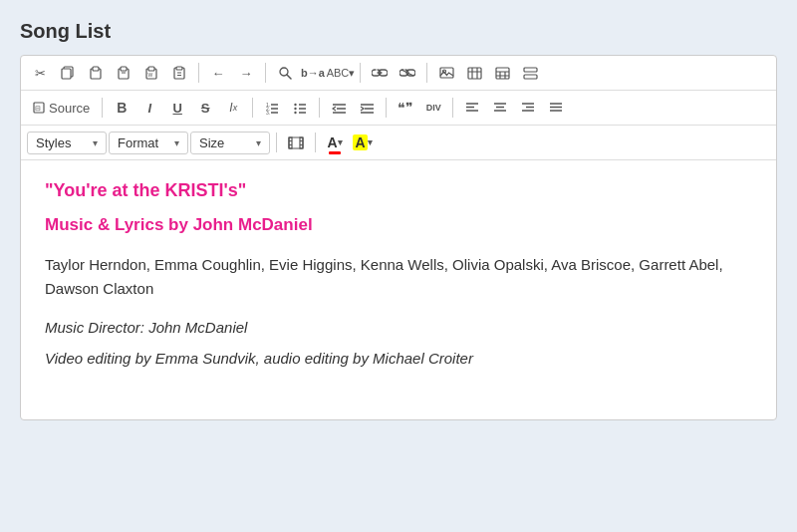 The image size is (797, 532). What do you see at coordinates (300, 108) in the screenshot?
I see `unordered-list-button` at bounding box center [300, 108].